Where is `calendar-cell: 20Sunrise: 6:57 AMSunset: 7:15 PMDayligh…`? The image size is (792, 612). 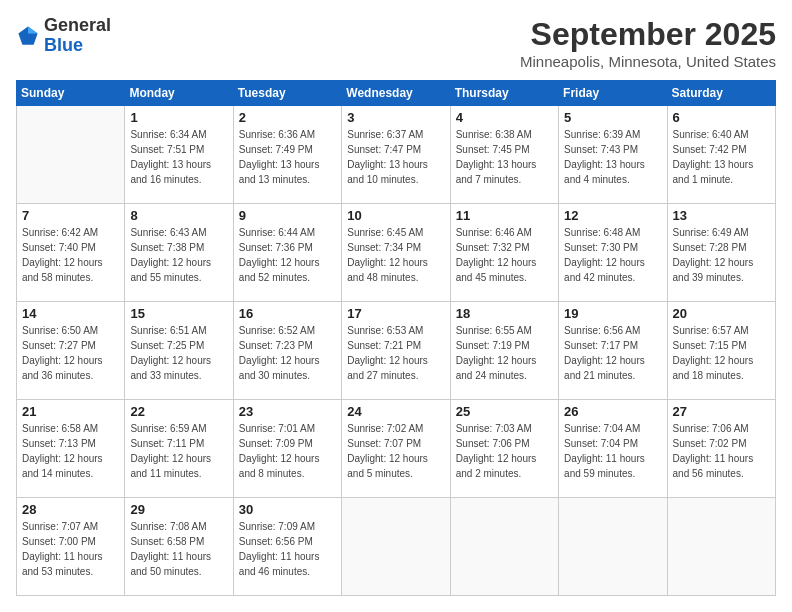
calendar-cell: 20Sunrise: 6:57 AMSunset: 7:15 PMDayligh… is located at coordinates (721, 351).